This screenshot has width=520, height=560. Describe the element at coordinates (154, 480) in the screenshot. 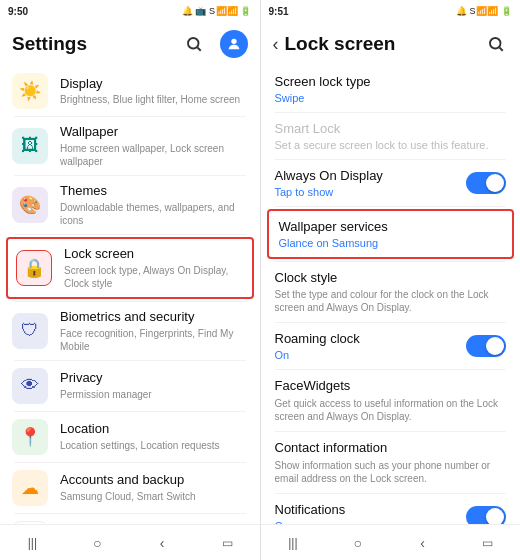

I see `accounts-name: Accounts and backup` at that location.